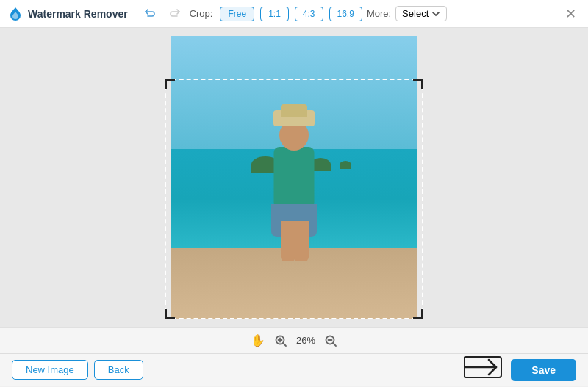  I want to click on footer: New Image Back Save, so click(294, 369).